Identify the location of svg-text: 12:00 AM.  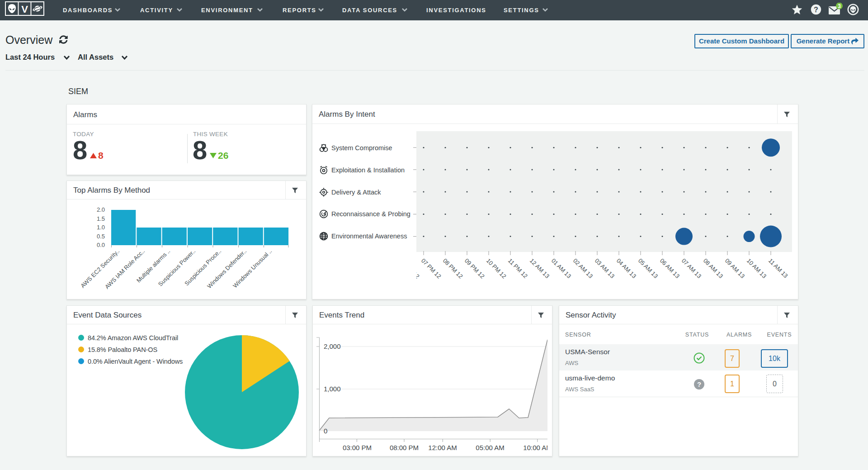
(442, 448).